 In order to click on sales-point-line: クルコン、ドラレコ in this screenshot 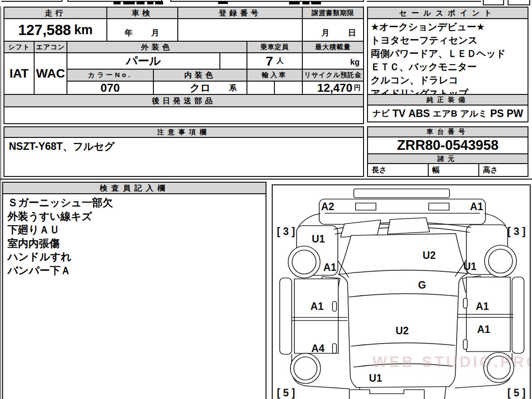, I will do `click(448, 80)`.